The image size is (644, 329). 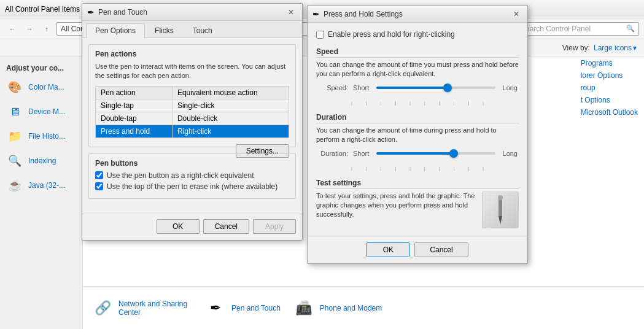 I want to click on sidebar-label-java: Java (32-..., so click(x=47, y=185).